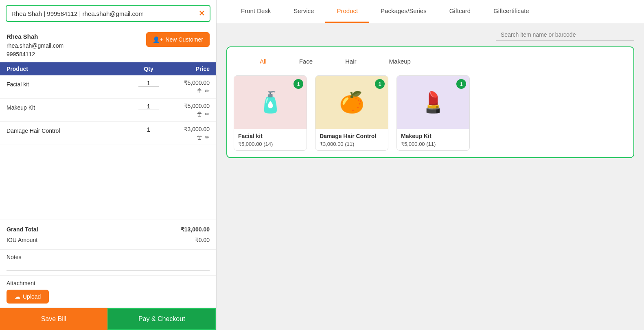  I want to click on cart-header: Product Qty Price, so click(108, 69).